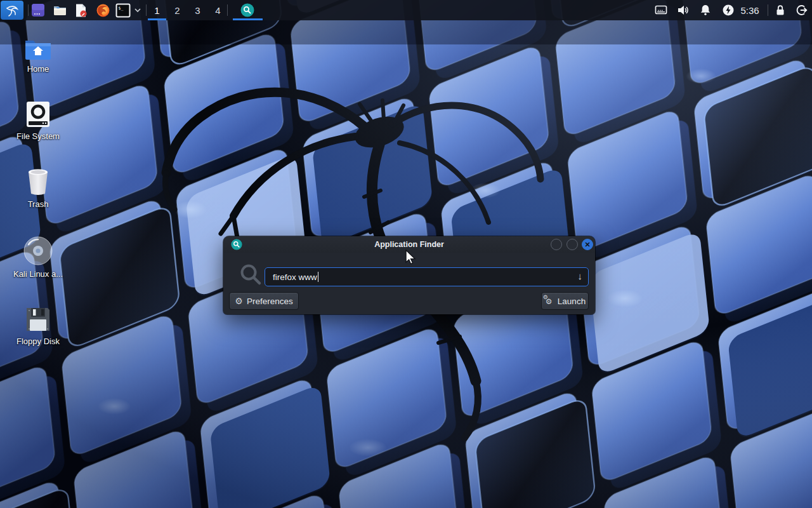 The image size is (812, 508). What do you see at coordinates (38, 69) in the screenshot?
I see `desktop-icon-label: Home` at bounding box center [38, 69].